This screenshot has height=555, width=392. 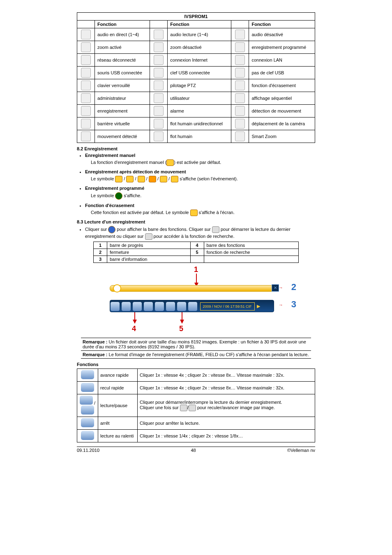 I want to click on playback-legend-table: 1 barre de progrès 4 barre des fonctions…, so click(x=196, y=252).